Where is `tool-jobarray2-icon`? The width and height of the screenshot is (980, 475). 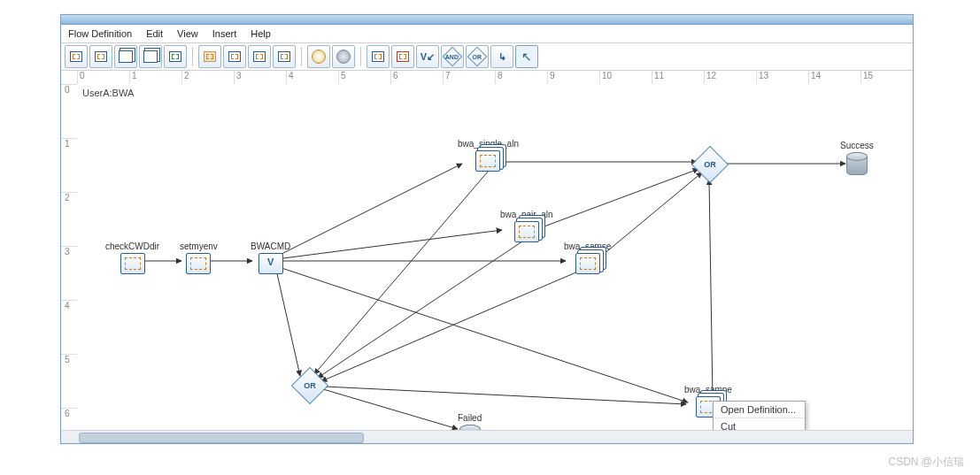 tool-jobarray2-icon is located at coordinates (150, 57).